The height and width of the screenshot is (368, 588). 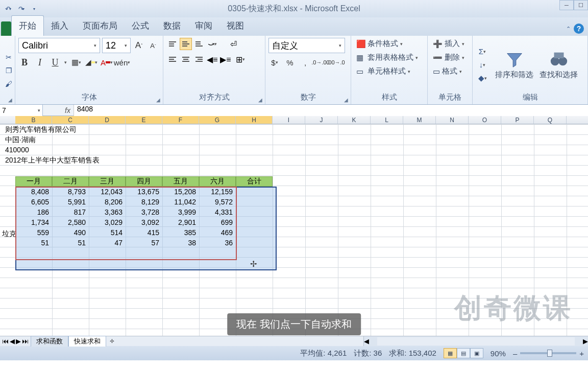 What do you see at coordinates (70, 192) in the screenshot?
I see `data-cell: 8,793` at bounding box center [70, 192].